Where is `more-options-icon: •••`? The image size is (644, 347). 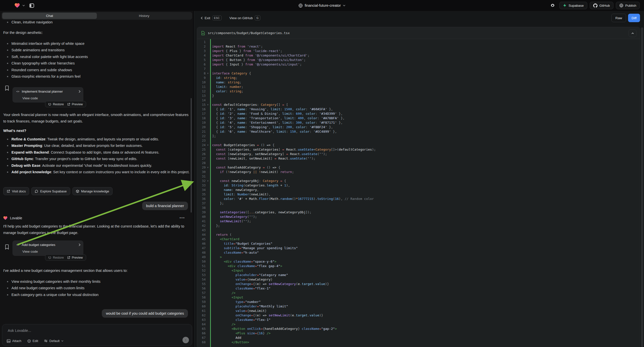
more-options-icon: ••• is located at coordinates (182, 218).